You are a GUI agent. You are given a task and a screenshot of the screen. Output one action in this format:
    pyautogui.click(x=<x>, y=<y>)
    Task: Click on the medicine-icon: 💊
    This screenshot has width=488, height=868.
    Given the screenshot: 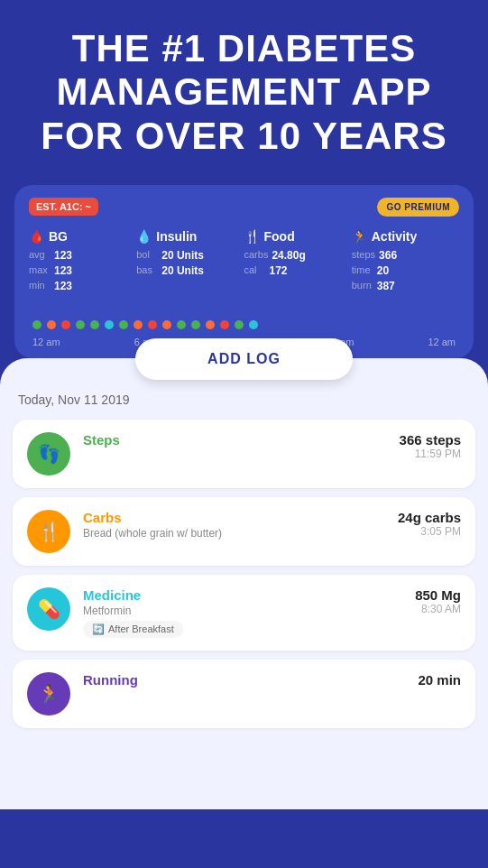 What is the action you would take?
    pyautogui.click(x=49, y=609)
    